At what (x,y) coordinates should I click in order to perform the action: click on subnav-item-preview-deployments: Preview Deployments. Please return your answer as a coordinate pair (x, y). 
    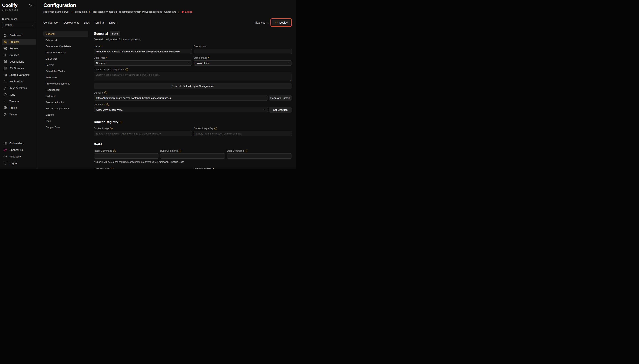
    Looking at the image, I should click on (66, 84).